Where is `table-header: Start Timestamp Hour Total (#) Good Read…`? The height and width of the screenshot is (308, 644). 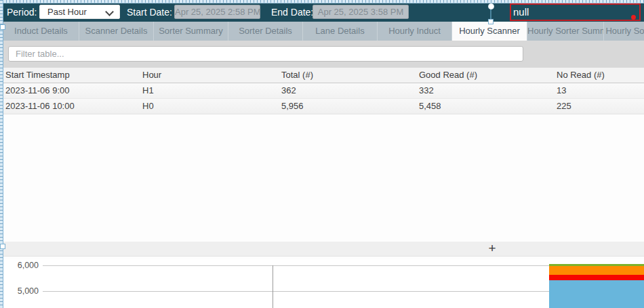
table-header: Start Timestamp Hour Total (#) Good Read… is located at coordinates (322, 76).